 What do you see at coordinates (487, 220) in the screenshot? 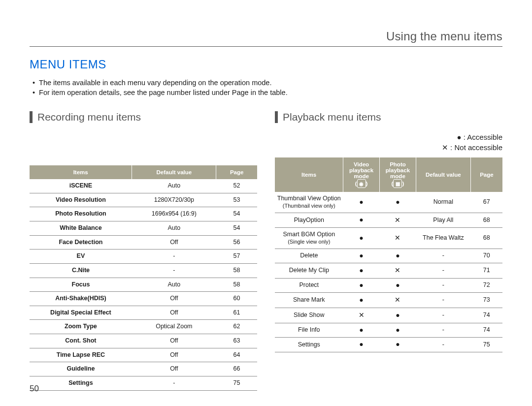
I see `cell-page: 68` at bounding box center [487, 220].